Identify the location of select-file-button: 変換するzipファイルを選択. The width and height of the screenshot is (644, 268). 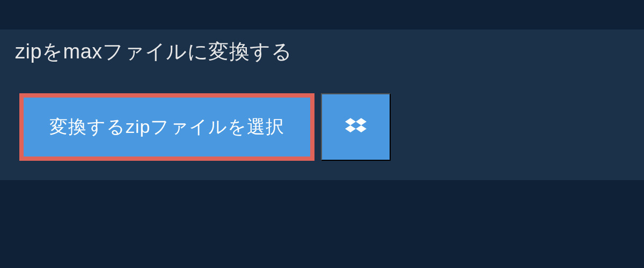
(167, 127).